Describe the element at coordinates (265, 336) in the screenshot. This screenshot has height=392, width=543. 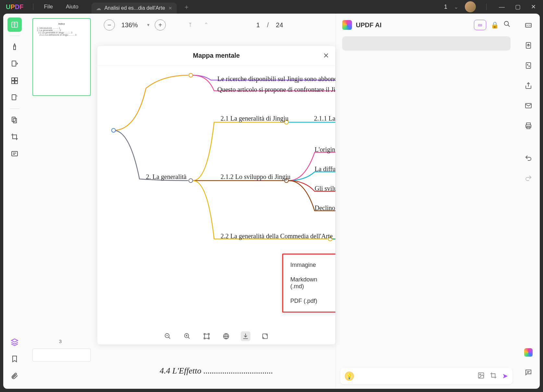
I see `mm-expand-button` at that location.